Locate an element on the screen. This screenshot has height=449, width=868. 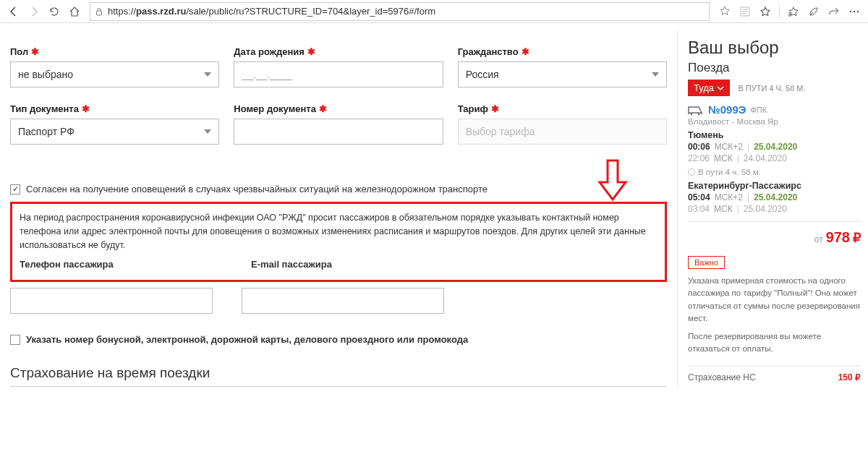
chevron-down-icon is located at coordinates (720, 88).